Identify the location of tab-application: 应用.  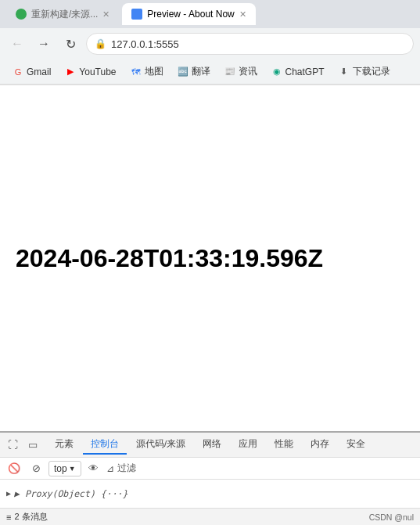
(248, 444).